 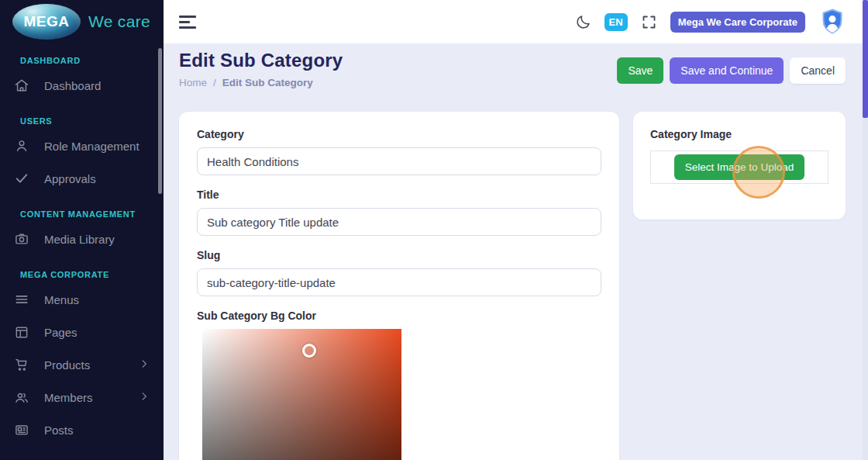 I want to click on sidebar-scrollbar-thumb, so click(x=160, y=121).